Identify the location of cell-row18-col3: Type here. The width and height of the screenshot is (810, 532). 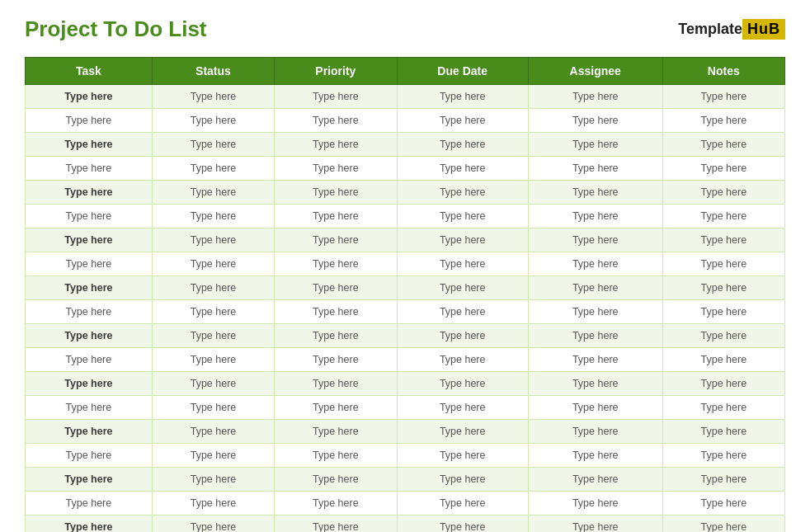
(336, 503).